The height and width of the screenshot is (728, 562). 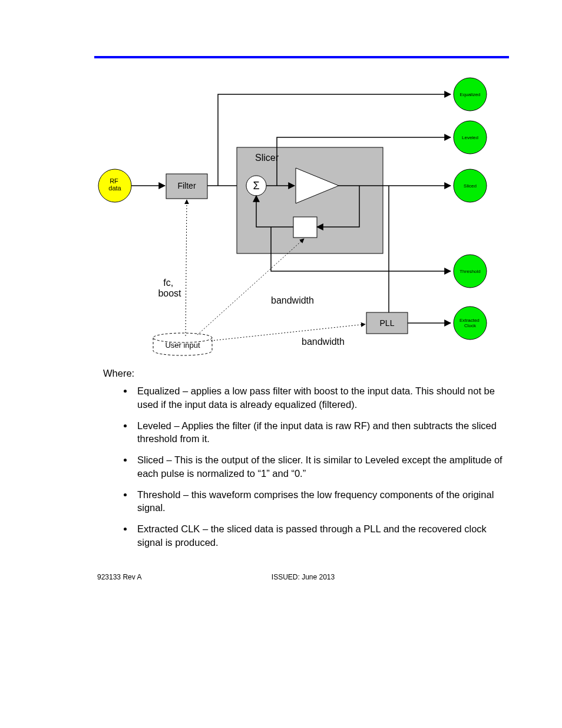 I want to click on bullet-leveled: Leveled – Applies the filter (if the inp…, so click(x=322, y=433).